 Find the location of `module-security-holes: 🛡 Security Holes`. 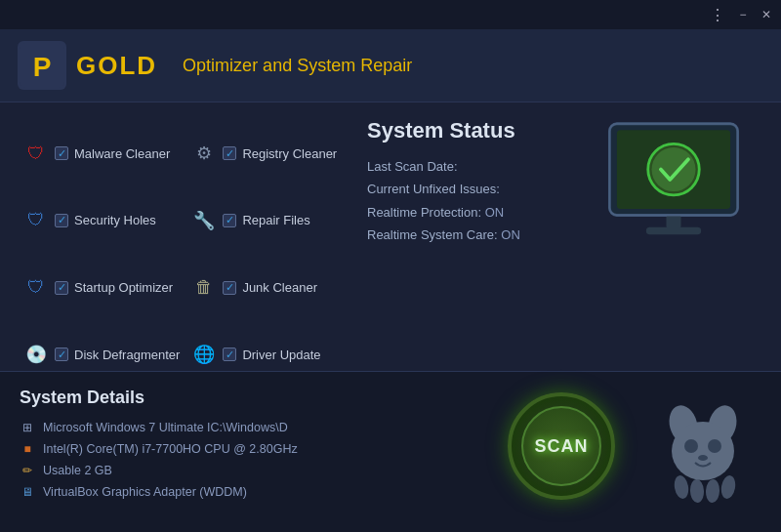

module-security-holes: 🛡 Security Holes is located at coordinates (102, 221).